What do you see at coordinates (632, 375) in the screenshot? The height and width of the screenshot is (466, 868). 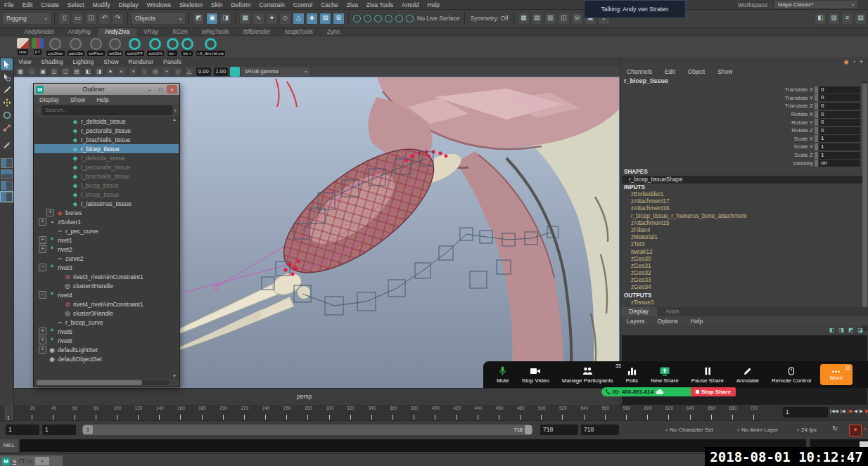 I see `polls-button: Polls` at bounding box center [632, 375].